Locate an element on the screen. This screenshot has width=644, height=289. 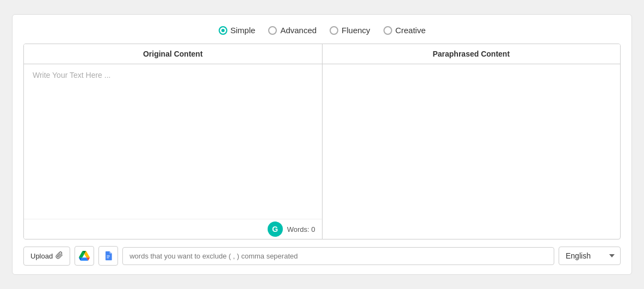
mode-fluency: Fluency is located at coordinates (350, 30).